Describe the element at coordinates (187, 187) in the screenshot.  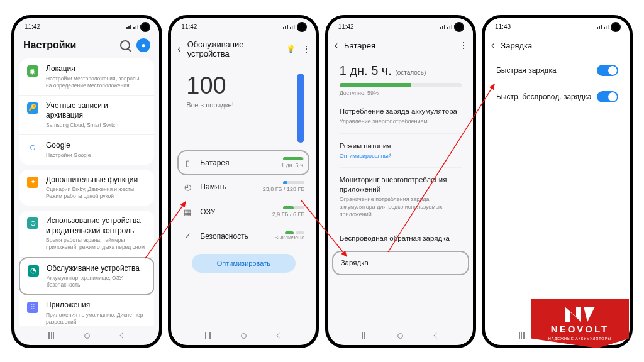
I see `row-icon: ◴` at that location.